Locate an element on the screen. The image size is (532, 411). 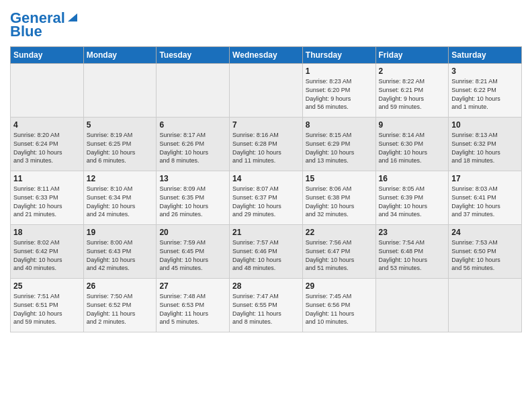
weekday-header-friday: Friday is located at coordinates (412, 55).